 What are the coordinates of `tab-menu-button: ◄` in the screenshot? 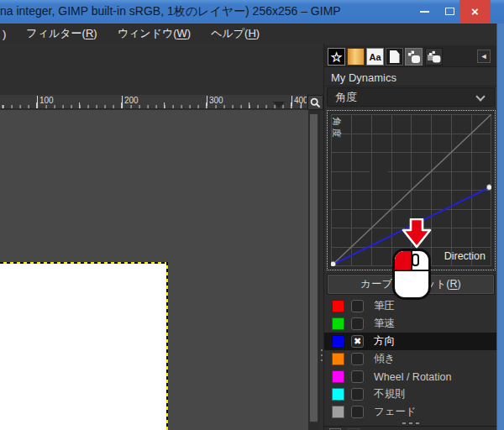 It's located at (484, 56).